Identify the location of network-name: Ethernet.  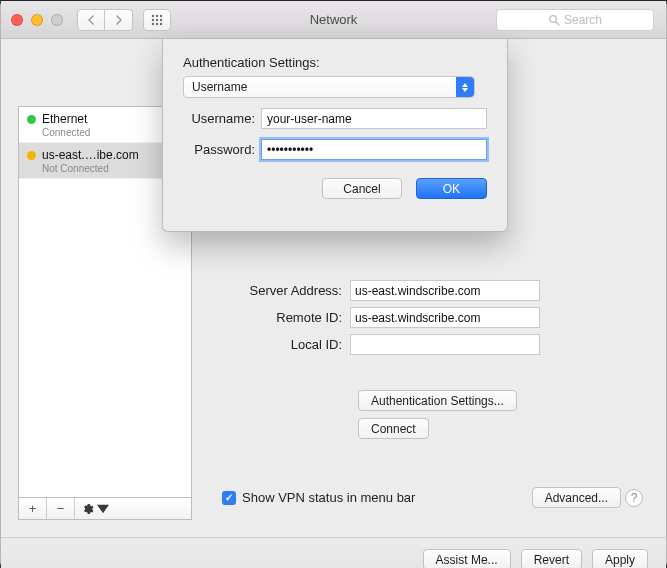
(64, 119).